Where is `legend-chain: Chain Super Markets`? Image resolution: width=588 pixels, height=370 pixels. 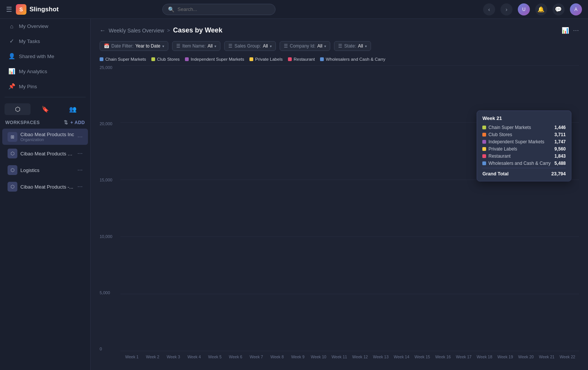
legend-chain: Chain Super Markets is located at coordinates (123, 59).